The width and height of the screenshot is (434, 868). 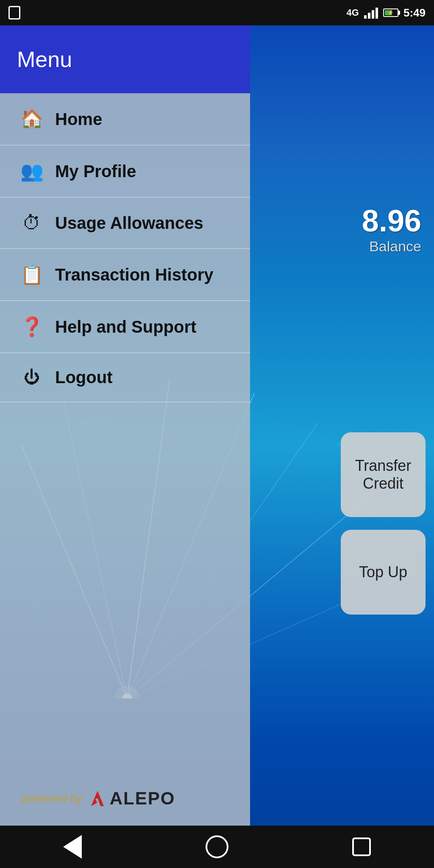 I want to click on time-display: 5:49, so click(x=415, y=13).